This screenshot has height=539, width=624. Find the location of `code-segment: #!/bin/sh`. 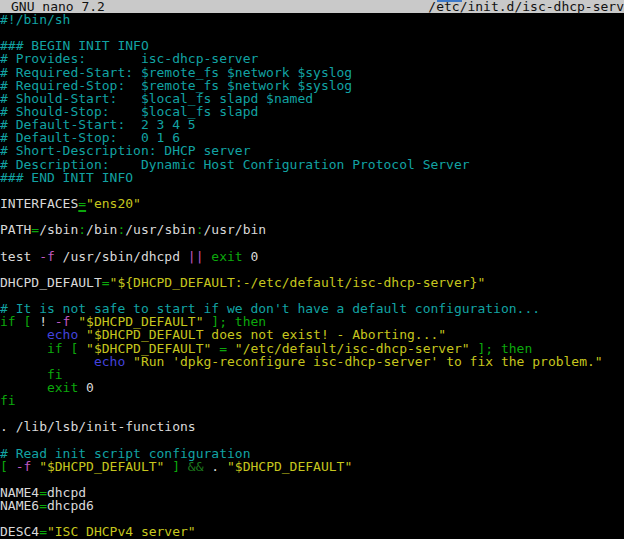

code-segment: #!/bin/sh is located at coordinates (35, 20).